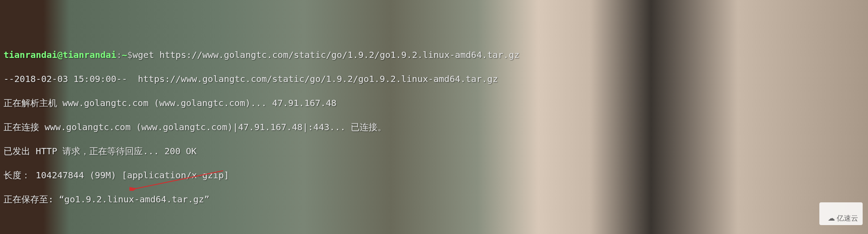  Describe the element at coordinates (831, 218) in the screenshot. I see `cloud-icon: ☁` at that location.